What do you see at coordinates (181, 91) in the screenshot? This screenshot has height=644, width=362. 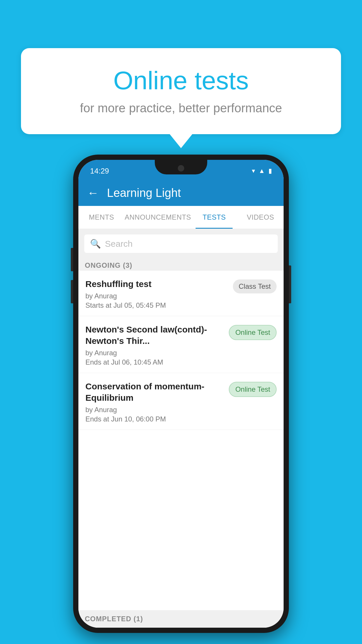 I see `speech-bubble: Online tests for more practice, better p…` at bounding box center [181, 91].